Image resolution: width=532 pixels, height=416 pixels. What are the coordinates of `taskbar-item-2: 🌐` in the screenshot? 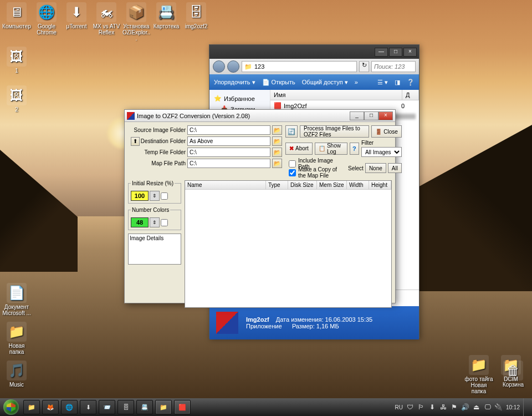 It's located at (69, 407).